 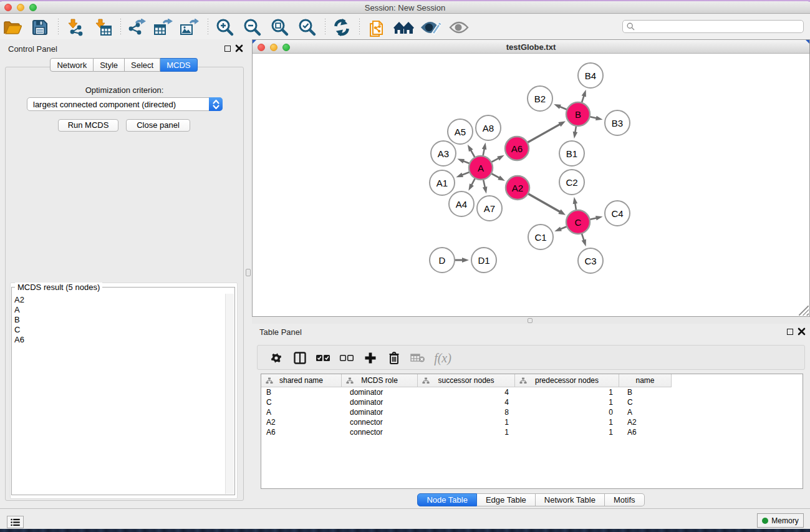 I want to click on table-float-panel-icon, so click(x=790, y=332).